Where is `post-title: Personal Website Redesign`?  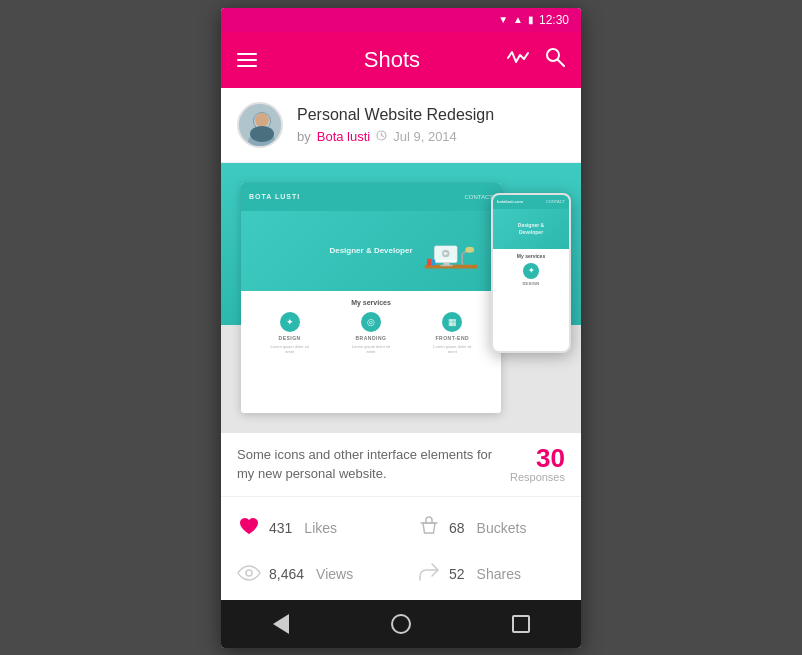
post-title: Personal Website Redesign is located at coordinates (431, 116).